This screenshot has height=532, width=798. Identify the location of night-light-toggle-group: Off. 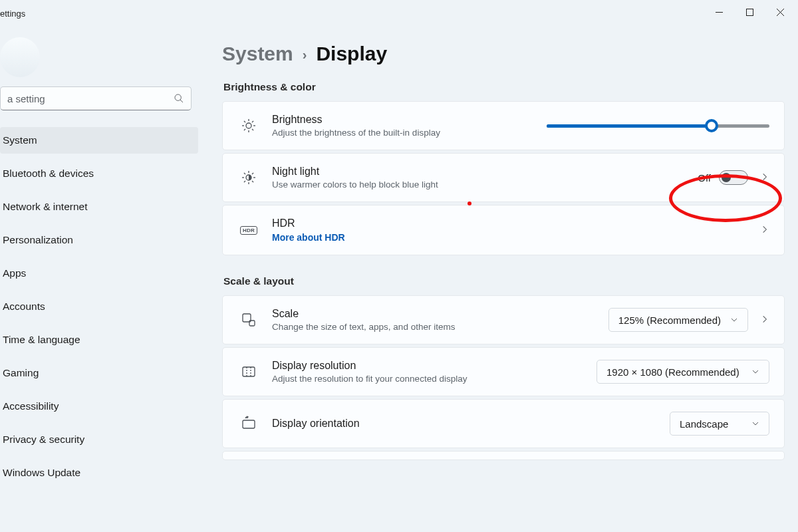
(723, 178).